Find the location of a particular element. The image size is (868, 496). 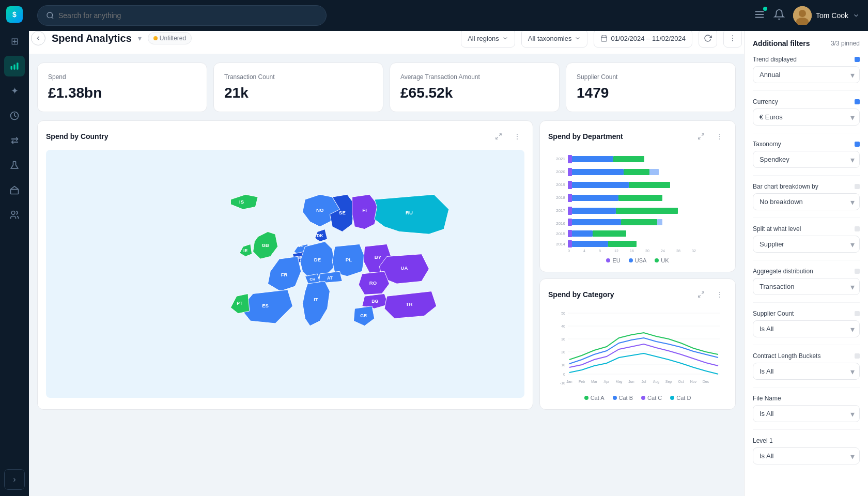

legend-cat-c: Cat C is located at coordinates (652, 398).